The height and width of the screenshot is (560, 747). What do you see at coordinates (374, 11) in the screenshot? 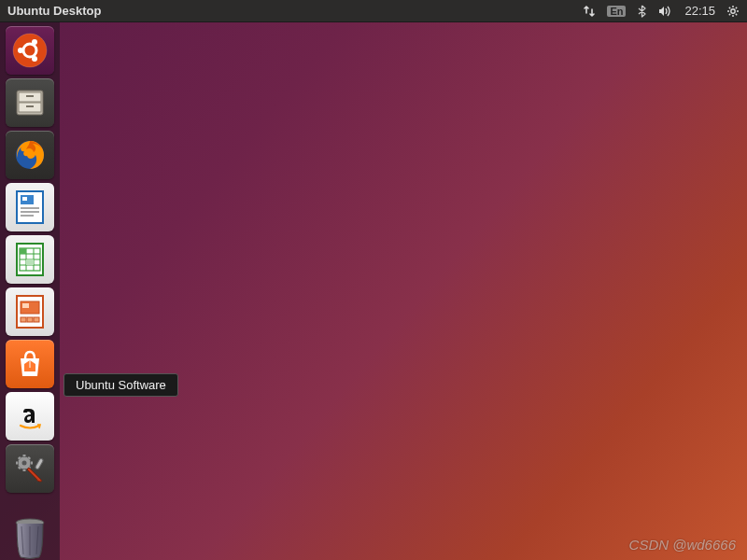
I see `top-panel: Ubuntu Desktop En 22:15` at bounding box center [374, 11].